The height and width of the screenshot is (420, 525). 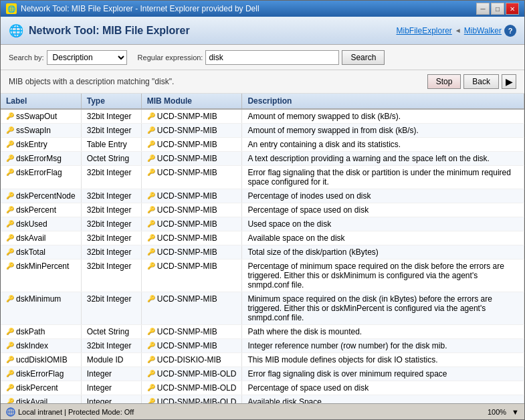 What do you see at coordinates (262, 225) in the screenshot?
I see `table-row: 🔑dskUsed32bit Integer🔑UCD-SNMP-MIBUsed s…` at bounding box center [262, 225].